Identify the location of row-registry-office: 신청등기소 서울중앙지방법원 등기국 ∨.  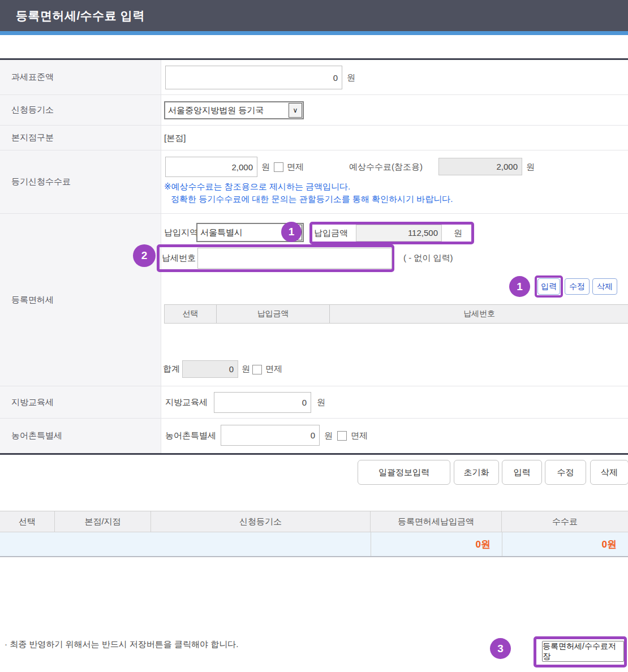
(314, 110).